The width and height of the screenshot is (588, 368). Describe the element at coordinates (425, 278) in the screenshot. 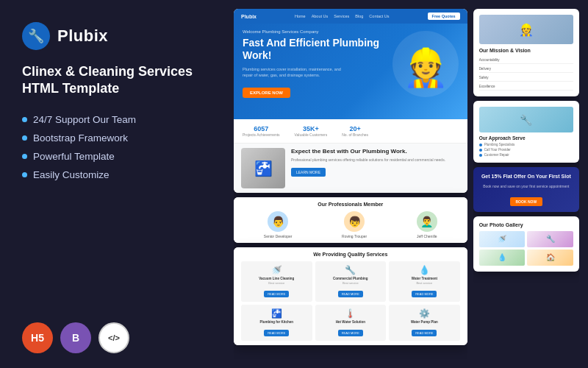

I see `service-name-3: Water Treatment` at that location.